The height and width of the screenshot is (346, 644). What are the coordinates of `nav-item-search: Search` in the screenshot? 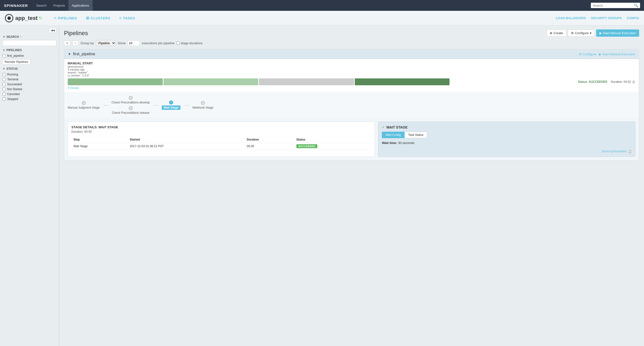 It's located at (41, 5).